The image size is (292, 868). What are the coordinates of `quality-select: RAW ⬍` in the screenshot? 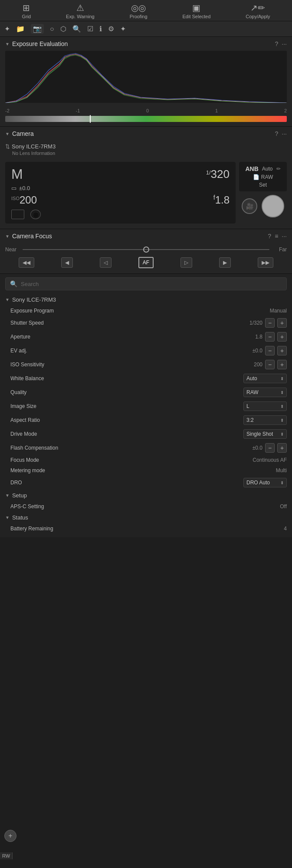 It's located at (265, 392).